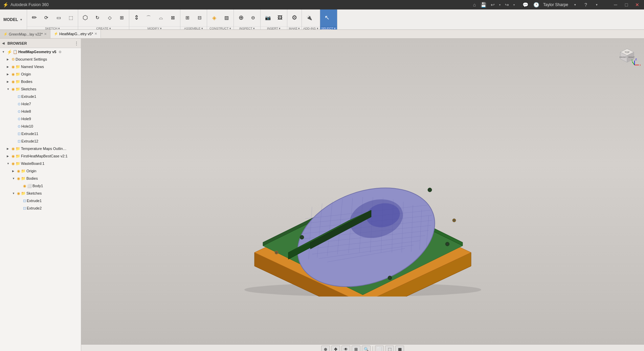 The image size is (644, 351). Describe the element at coordinates (104, 20) in the screenshot. I see `create-group: ⬡ ↻ ◇ ⊞ CREATE ▾` at that location.